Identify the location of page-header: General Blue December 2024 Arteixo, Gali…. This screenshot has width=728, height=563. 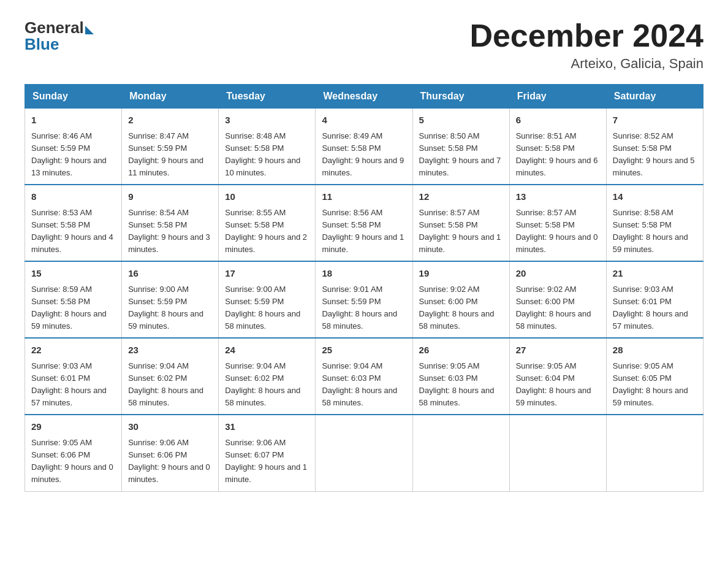
(364, 45).